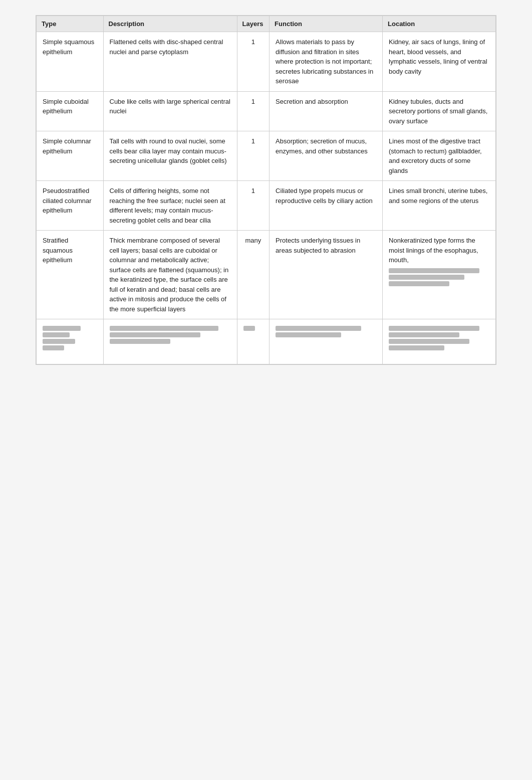  Describe the element at coordinates (439, 156) in the screenshot. I see `cell-location: Lines most of the digestive tract (stoma…` at that location.